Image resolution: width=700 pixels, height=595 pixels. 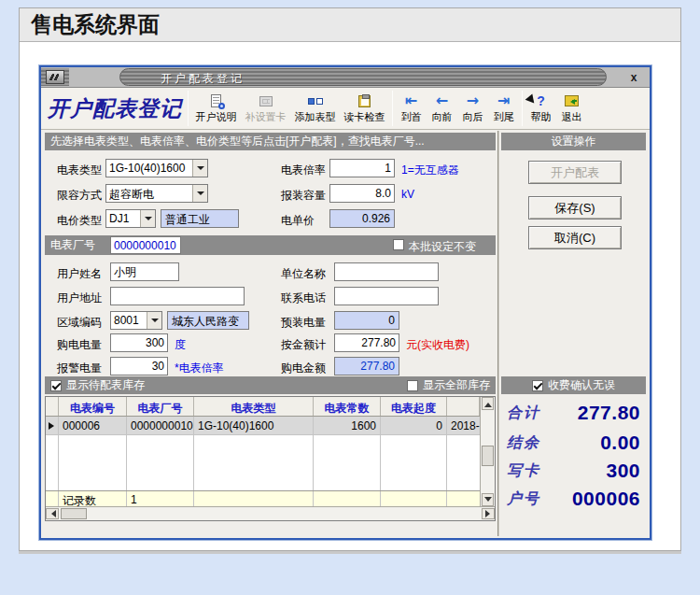 I want to click on batch-fixed-checkbox, so click(x=399, y=245).